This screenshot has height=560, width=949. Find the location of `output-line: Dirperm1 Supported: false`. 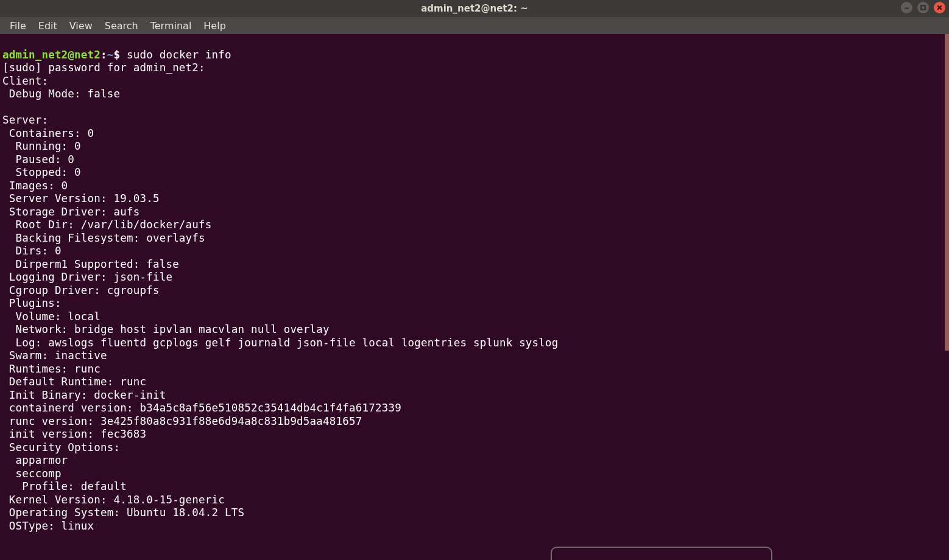

output-line: Dirperm1 Supported: false is located at coordinates (91, 264).